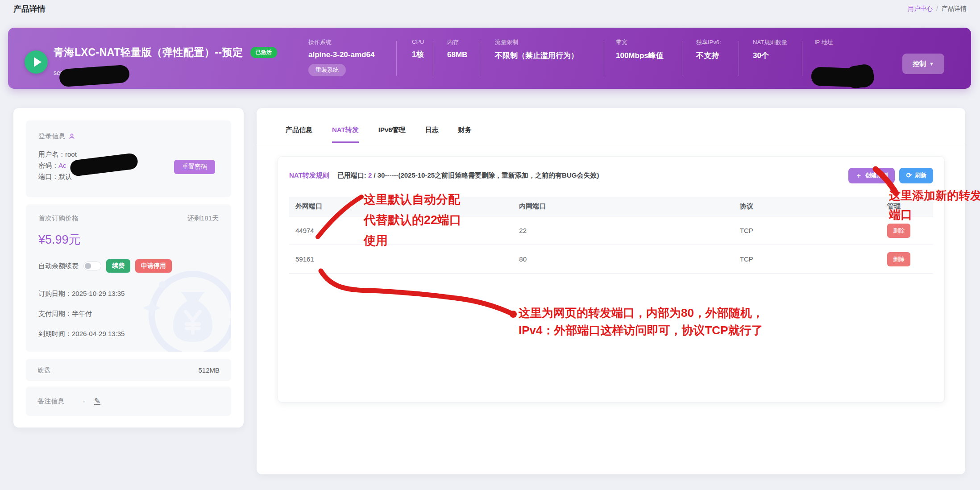 This screenshot has height=490, width=980. Describe the element at coordinates (264, 53) in the screenshot. I see `status-badge: 已激活` at that location.